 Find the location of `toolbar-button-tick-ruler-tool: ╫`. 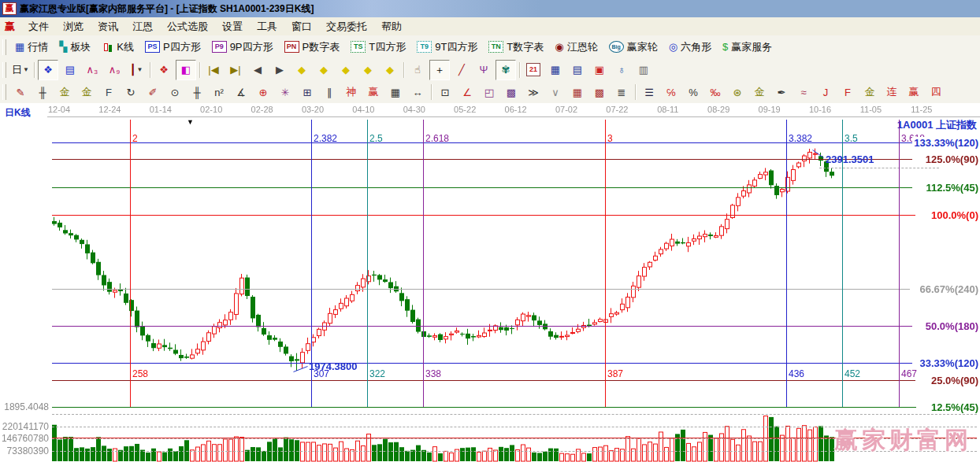

toolbar-button-tick-ruler-tool: ╫ is located at coordinates (43, 92).